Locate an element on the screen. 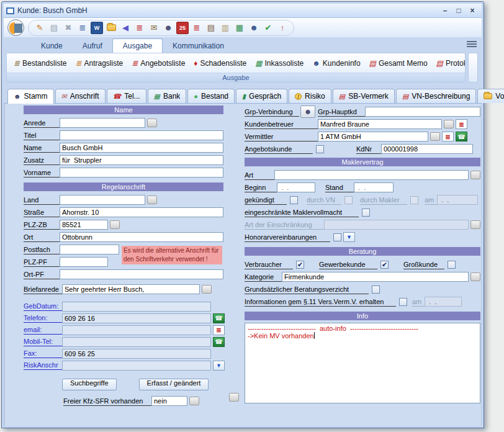 Image resolution: width=504 pixels, height=432 pixels. postfach-field is located at coordinates (89, 250).